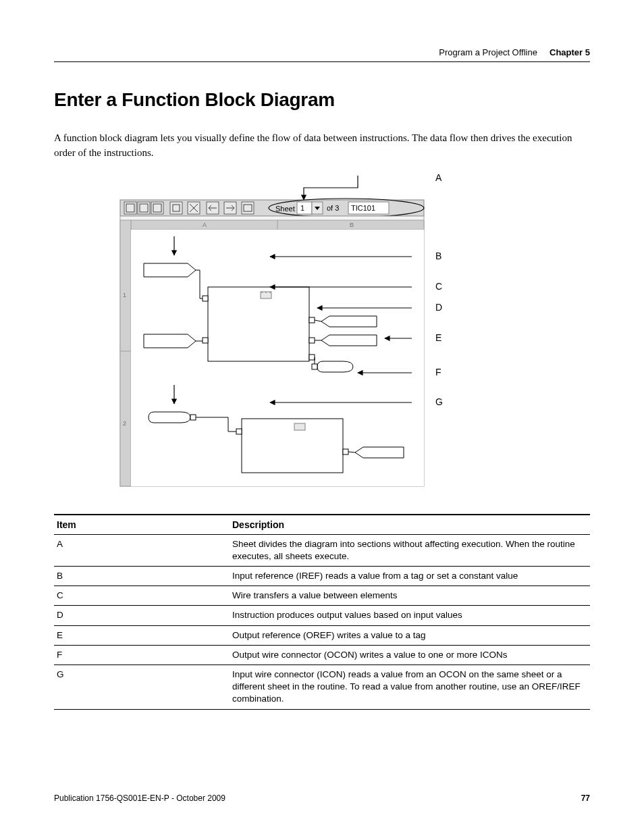 The image size is (644, 834). Describe the element at coordinates (322, 550) in the screenshot. I see `table-row: ASheet divides the diagram into sections…` at that location.